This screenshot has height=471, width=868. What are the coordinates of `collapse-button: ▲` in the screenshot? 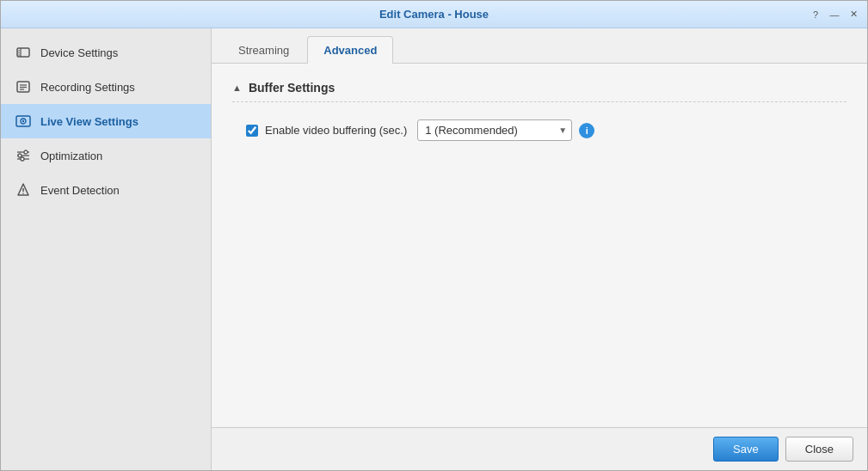 It's located at (237, 88).